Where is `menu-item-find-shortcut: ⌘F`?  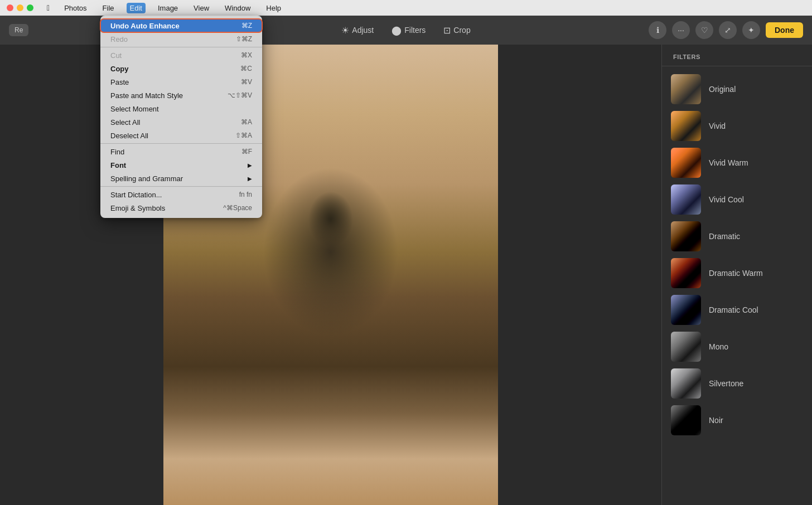 menu-item-find-shortcut: ⌘F is located at coordinates (246, 152).